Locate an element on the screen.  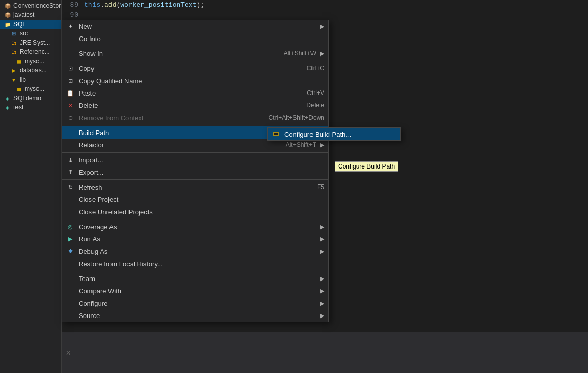
paste-icon: 📋 is located at coordinates (70, 93).